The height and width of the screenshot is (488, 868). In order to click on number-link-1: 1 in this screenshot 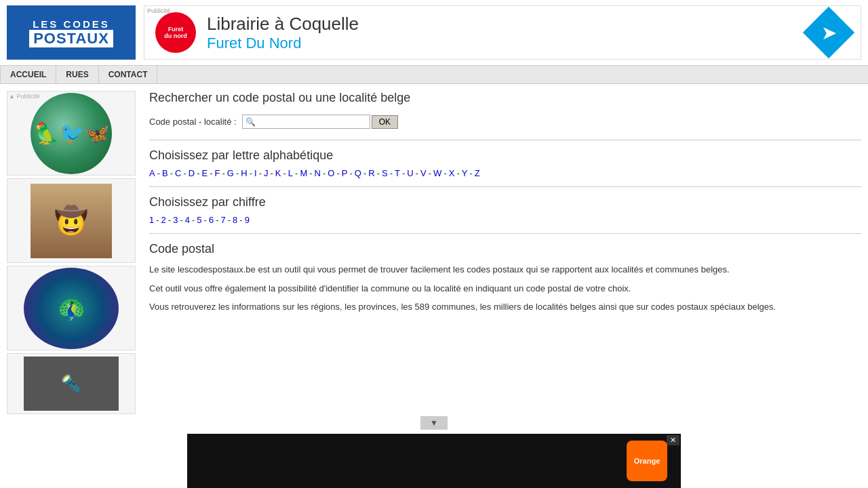, I will do `click(152, 220)`.